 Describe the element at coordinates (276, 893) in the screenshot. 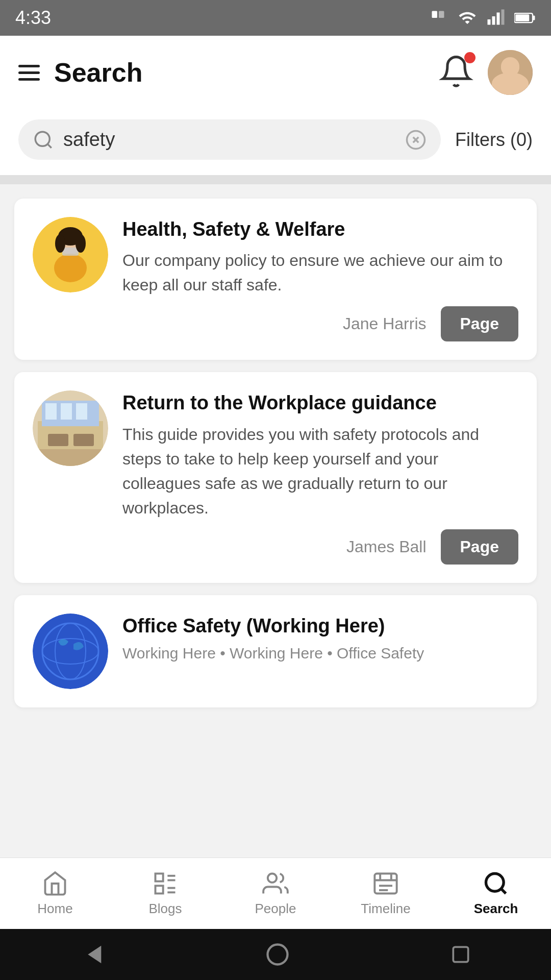

I see `nav-item-people: People` at that location.